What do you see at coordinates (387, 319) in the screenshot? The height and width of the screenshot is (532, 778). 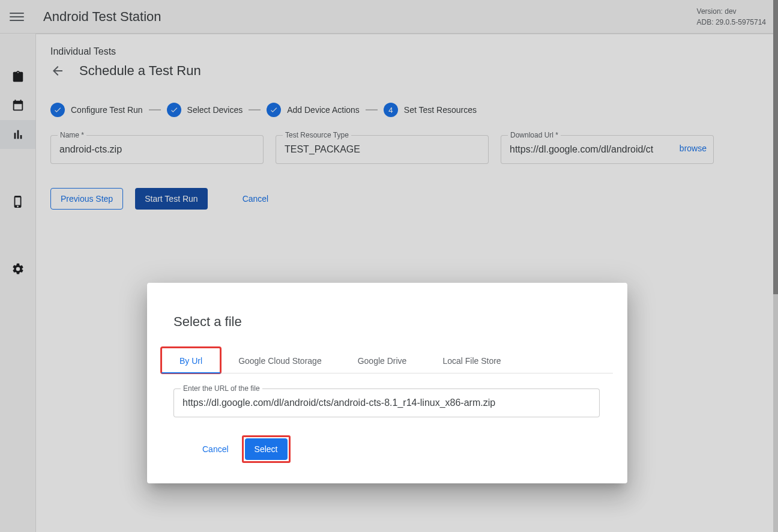 I see `dialog-title: Select a file` at bounding box center [387, 319].